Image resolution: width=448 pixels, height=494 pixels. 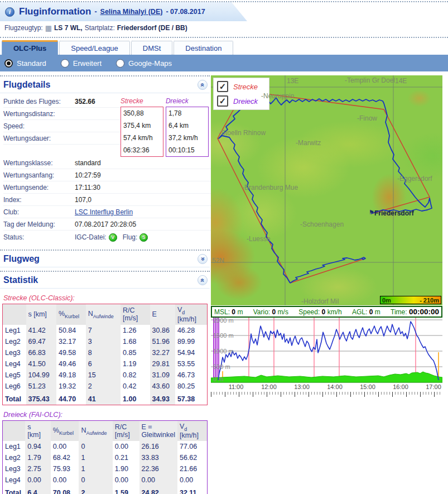 I want to click on table-cell: 1.90, so click(x=126, y=469).